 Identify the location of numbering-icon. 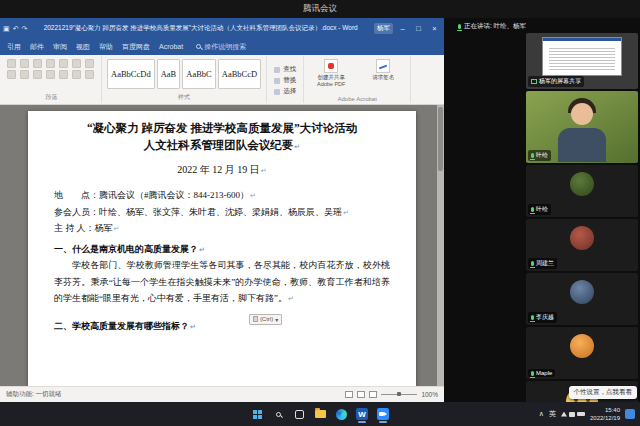
(24, 64).